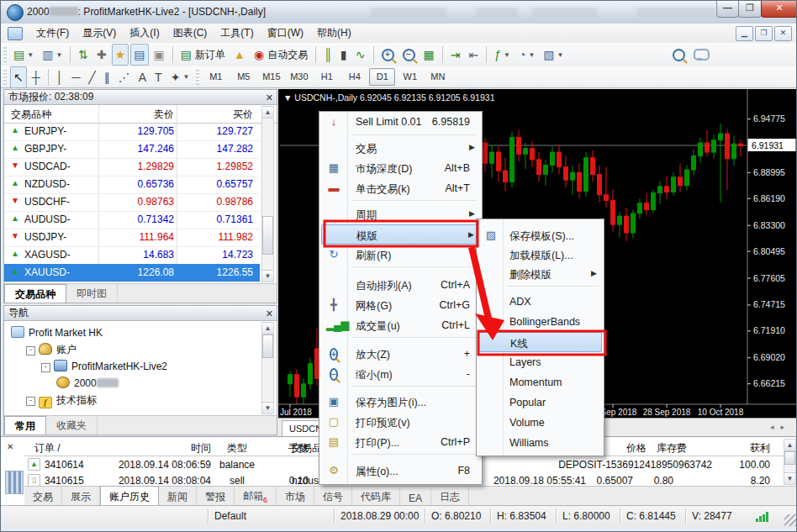 The height and width of the screenshot is (532, 797). I want to click on timeframe-M5: M5, so click(244, 77).